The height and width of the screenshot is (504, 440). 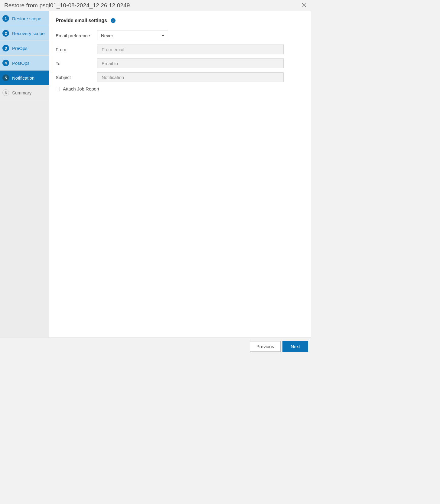 What do you see at coordinates (24, 93) in the screenshot?
I see `step-summary: 6 Summary` at bounding box center [24, 93].